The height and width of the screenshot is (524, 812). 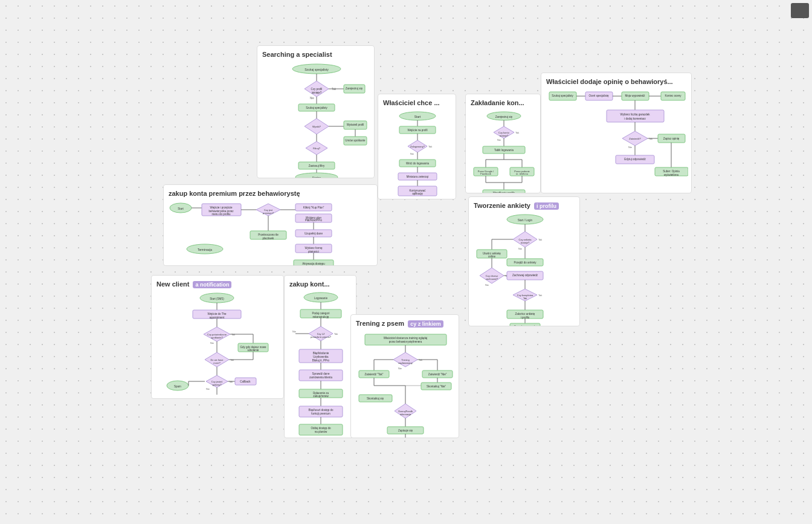 I want to click on svg-text: Spam, so click(x=178, y=387).